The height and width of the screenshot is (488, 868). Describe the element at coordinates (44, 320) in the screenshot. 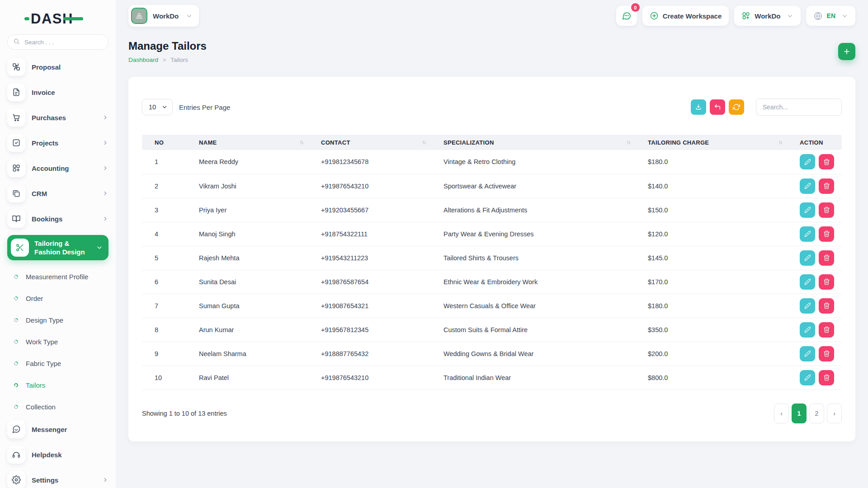

I see `sidebar-subitem-label: Design Type` at that location.